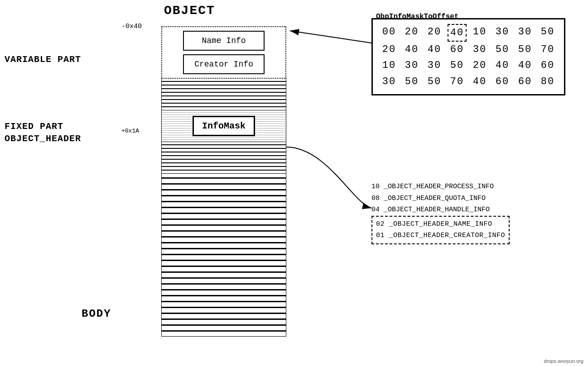 Image resolution: width=588 pixels, height=366 pixels. Describe the element at coordinates (468, 57) in the screenshot. I see `obp-table-container: 0020204010303050204040603050507010303050…` at that location.